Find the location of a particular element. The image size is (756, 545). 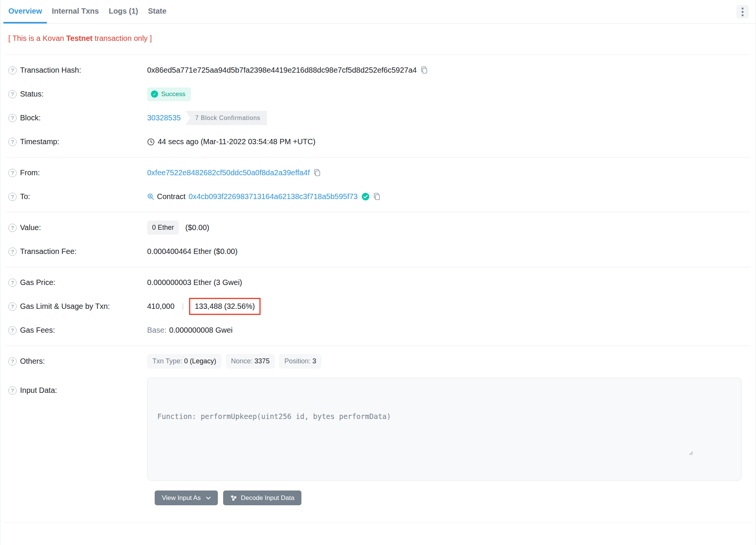

timestamp-label: Timestamp: is located at coordinates (40, 142).